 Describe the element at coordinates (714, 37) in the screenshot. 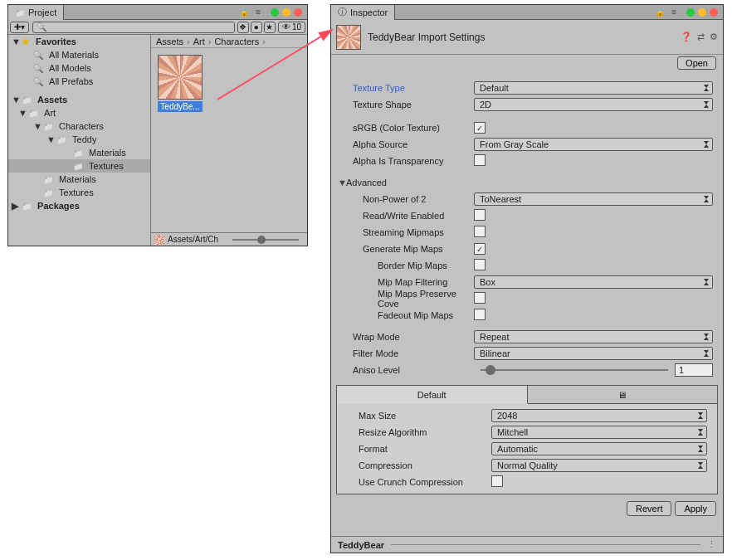

I see `gear-icon: ⚙` at that location.